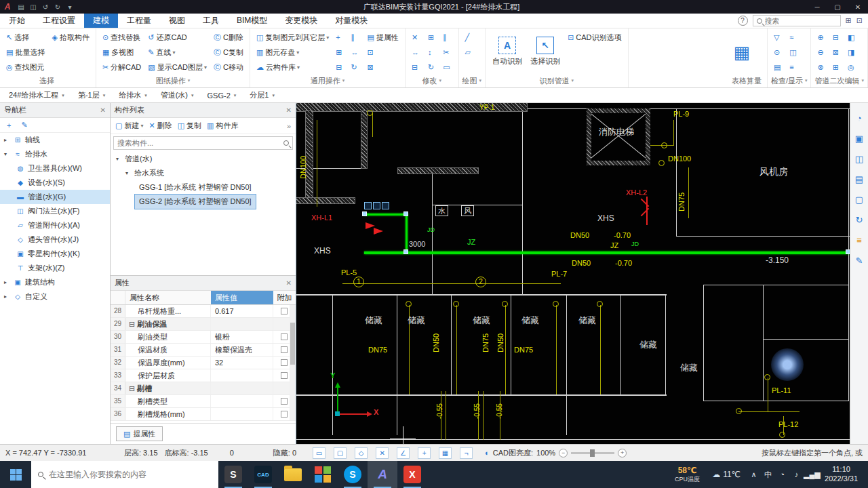 This screenshot has height=488, width=868. What do you see at coordinates (195, 187) in the screenshot?
I see `component-item: GSG-1 [给水系统 衬塑钢管 DN50]` at bounding box center [195, 187].